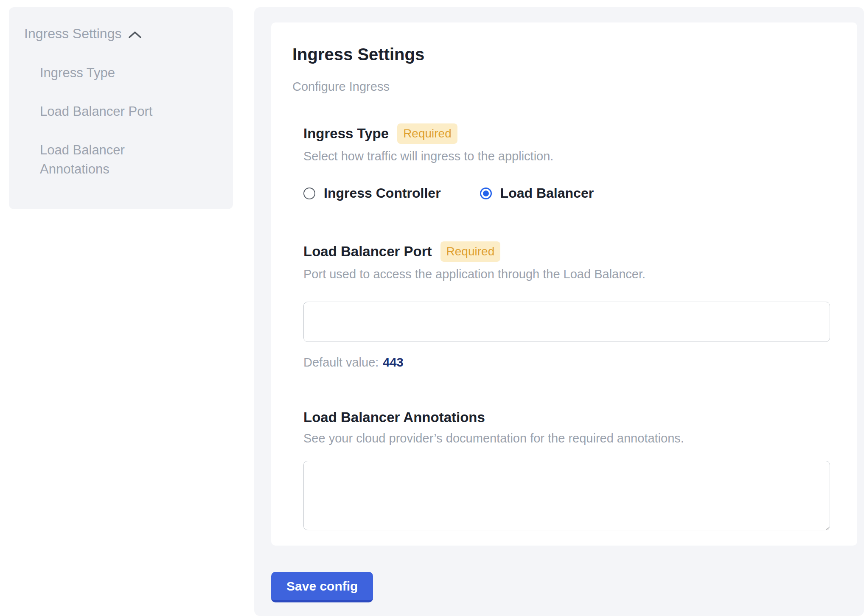 The image size is (864, 616). I want to click on radio-option-load-balancer: Load Balancer, so click(537, 193).